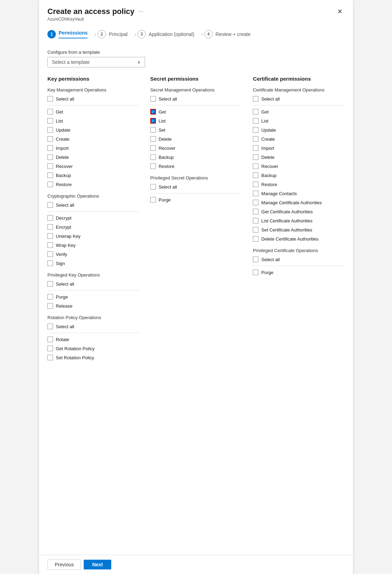 Image resolution: width=392 pixels, height=574 pixels. I want to click on secret-select-all: Select all, so click(196, 99).